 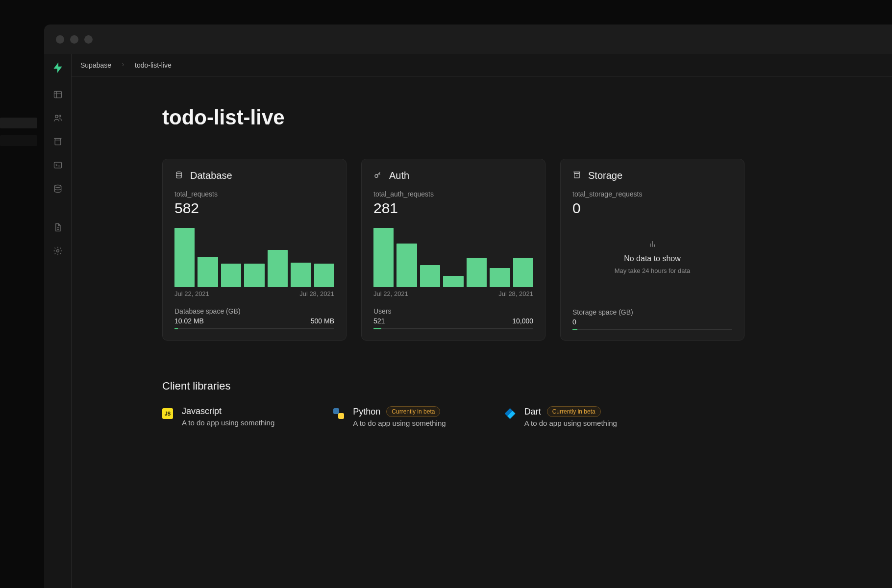 What do you see at coordinates (527, 416) in the screenshot?
I see `client-libraries-row: JS Javascript A to do app using somethin…` at bounding box center [527, 416].